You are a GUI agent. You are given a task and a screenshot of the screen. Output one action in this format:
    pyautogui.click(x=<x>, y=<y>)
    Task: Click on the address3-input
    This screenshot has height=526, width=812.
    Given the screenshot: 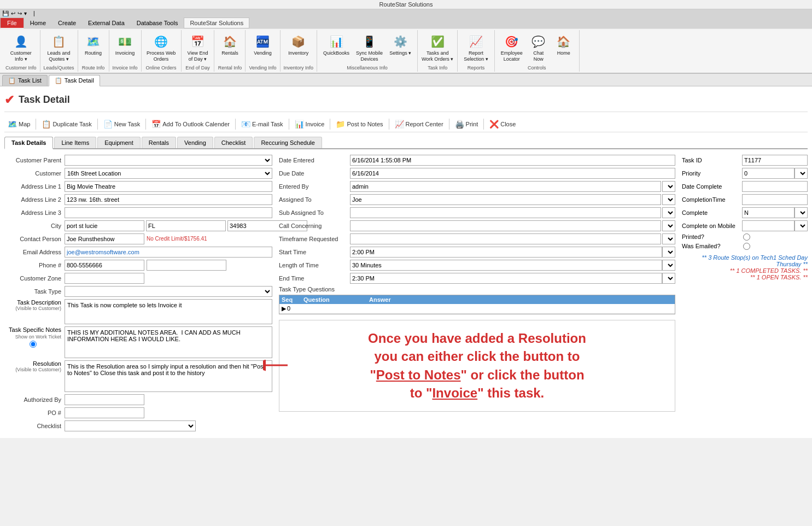 What is the action you would take?
    pyautogui.click(x=168, y=213)
    